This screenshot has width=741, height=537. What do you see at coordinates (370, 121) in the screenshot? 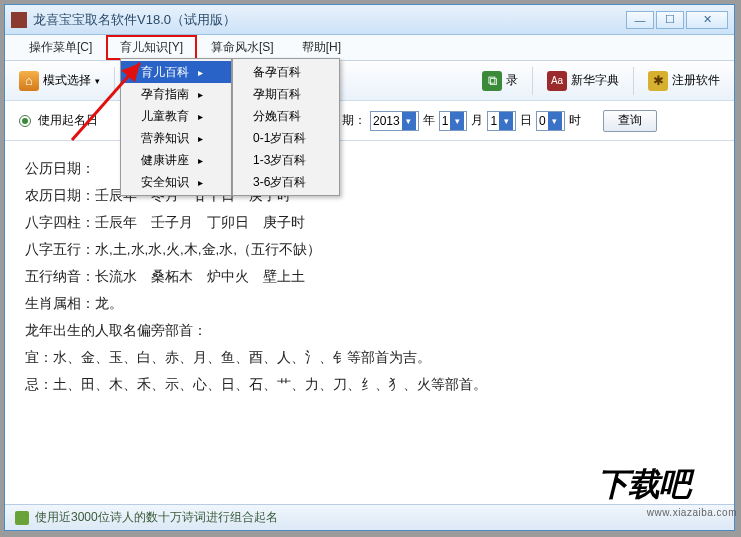
I see `query-form: 使用起名日 出生日期： 2013▾ 年 1▾ 月 1▾ 日 0▾ 时 查询` at bounding box center [370, 121].